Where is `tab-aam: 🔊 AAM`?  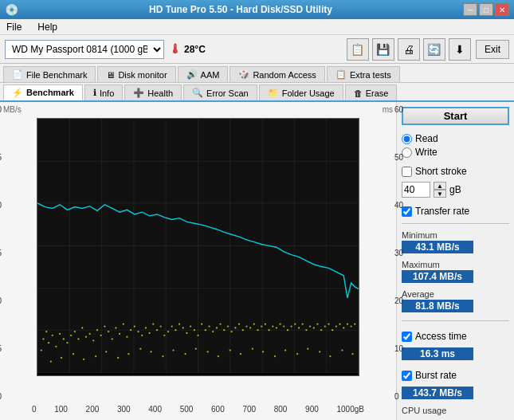 tab-aam: 🔊 AAM is located at coordinates (203, 74).